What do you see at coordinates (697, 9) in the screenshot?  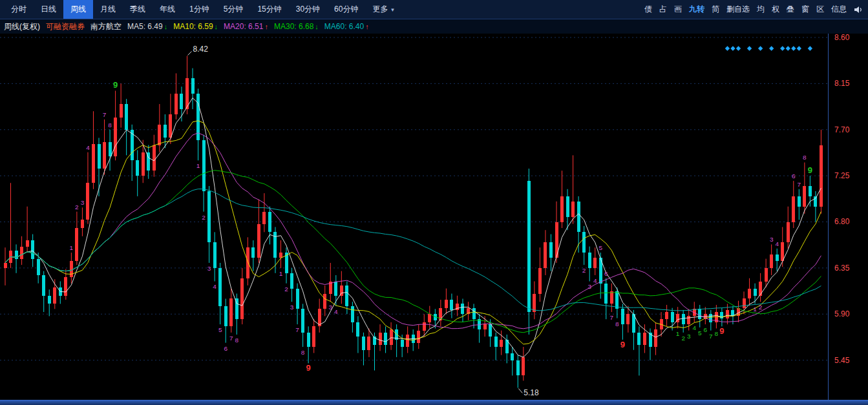 I see `toolbar-item-3: 九转` at bounding box center [697, 9].